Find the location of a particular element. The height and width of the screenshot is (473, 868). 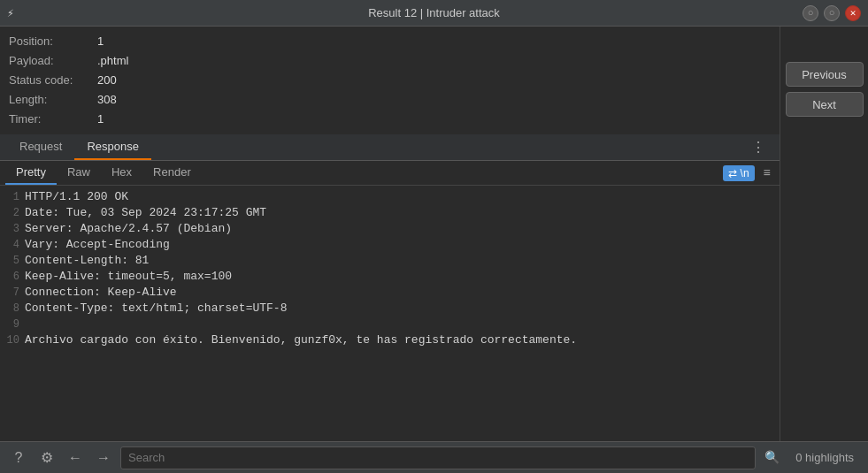

tab-request: Request is located at coordinates (41, 147).